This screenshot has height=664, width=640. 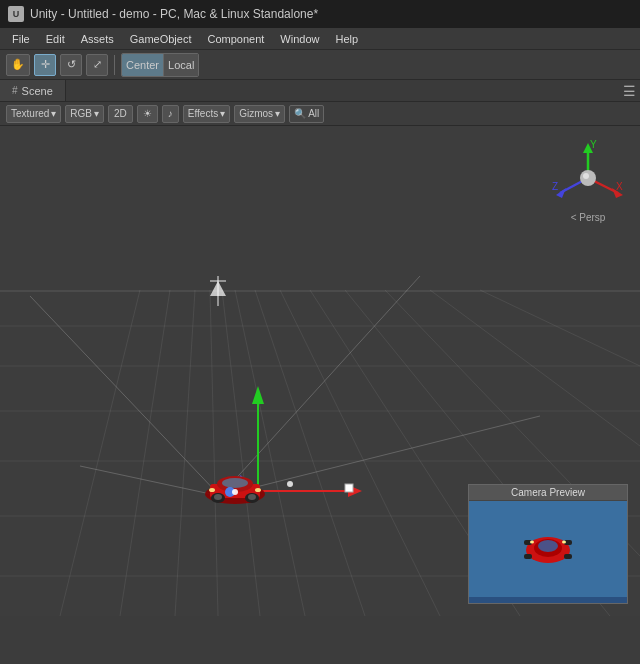 I want to click on center-button: Center, so click(x=143, y=65).